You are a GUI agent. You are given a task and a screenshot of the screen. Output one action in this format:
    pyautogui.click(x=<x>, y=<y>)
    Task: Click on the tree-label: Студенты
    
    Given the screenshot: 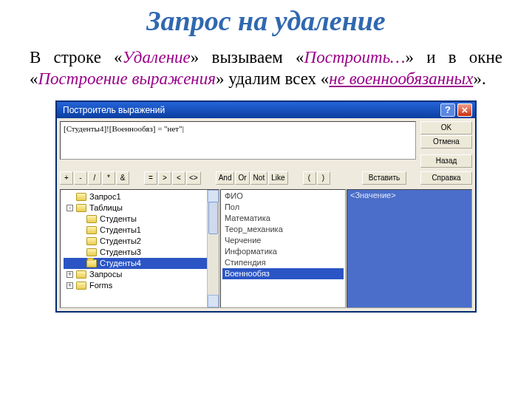 What is the action you would take?
    pyautogui.click(x=118, y=219)
    